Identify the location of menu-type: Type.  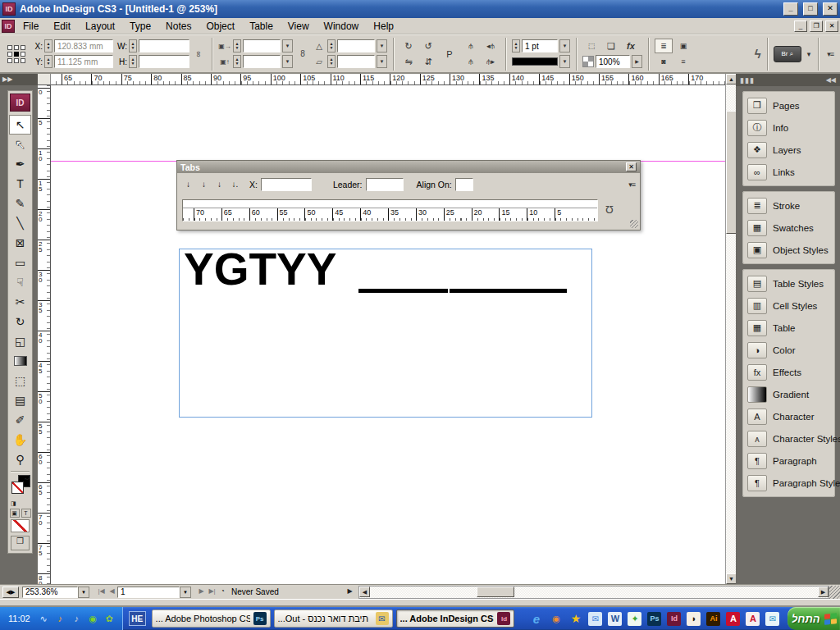
(140, 26).